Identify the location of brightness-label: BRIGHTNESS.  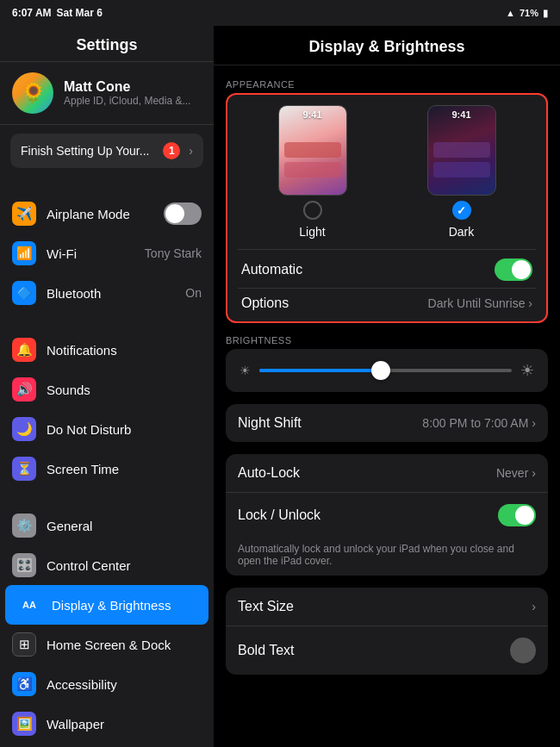
(387, 340).